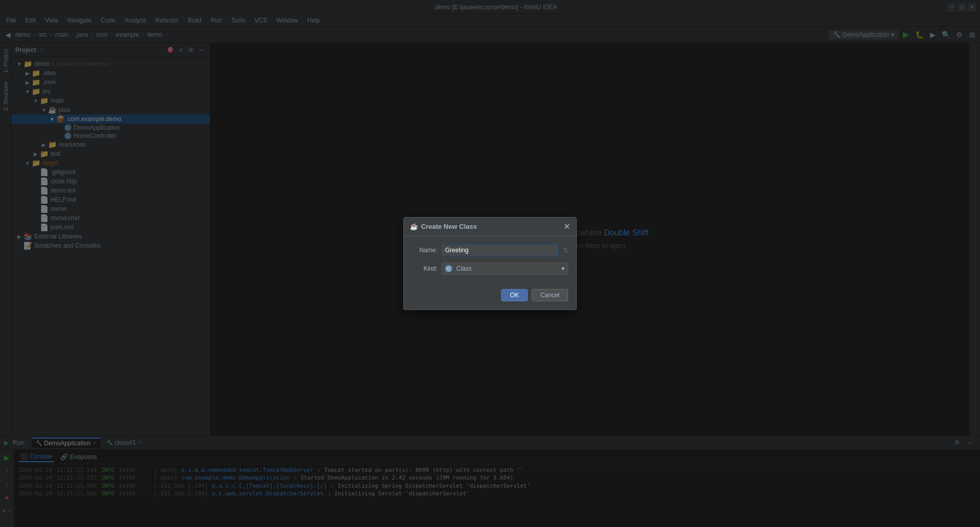 The width and height of the screenshot is (980, 527). What do you see at coordinates (414, 227) in the screenshot?
I see `dialog-title-icon: ☕` at bounding box center [414, 227].